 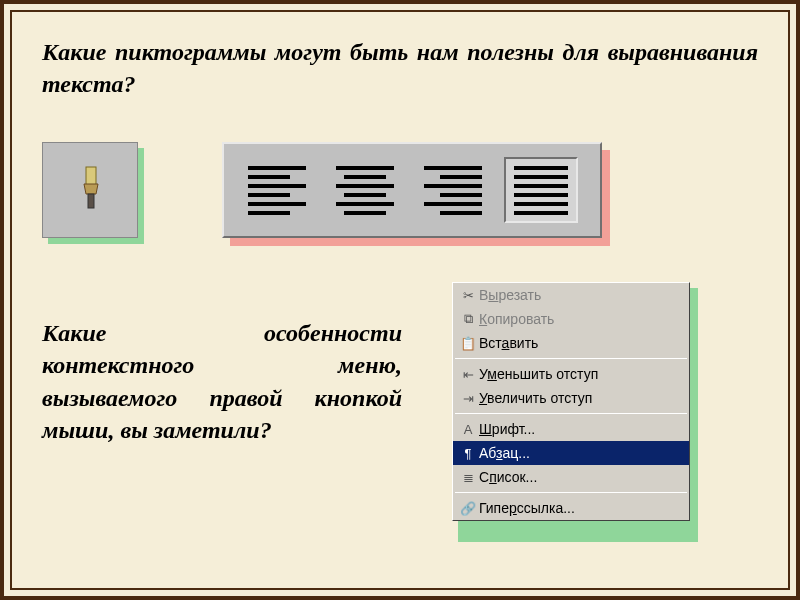 What do you see at coordinates (571, 374) in the screenshot?
I see `context-menu-item: ⇤Уменьшить отступ` at bounding box center [571, 374].